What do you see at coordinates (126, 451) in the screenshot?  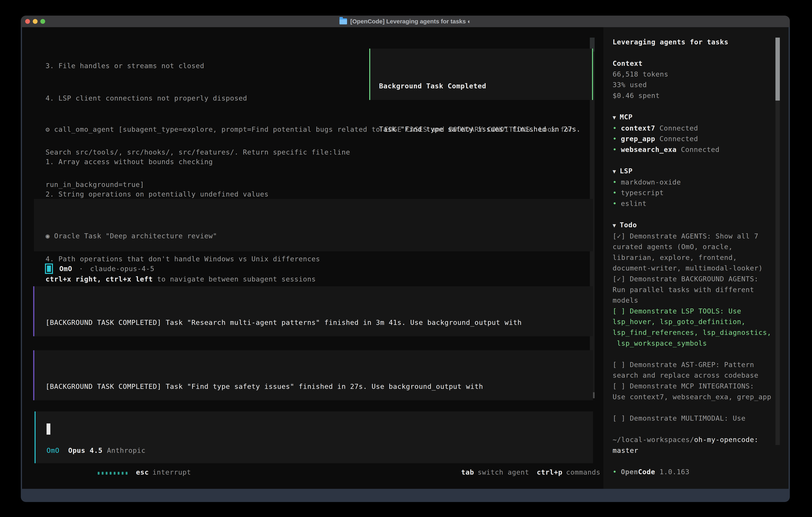 I see `prompt-provider: Anthropic` at bounding box center [126, 451].